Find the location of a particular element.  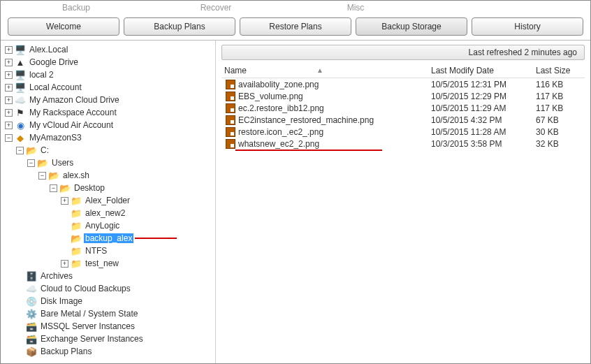

tree-local2: +local 2 is located at coordinates (110, 75).